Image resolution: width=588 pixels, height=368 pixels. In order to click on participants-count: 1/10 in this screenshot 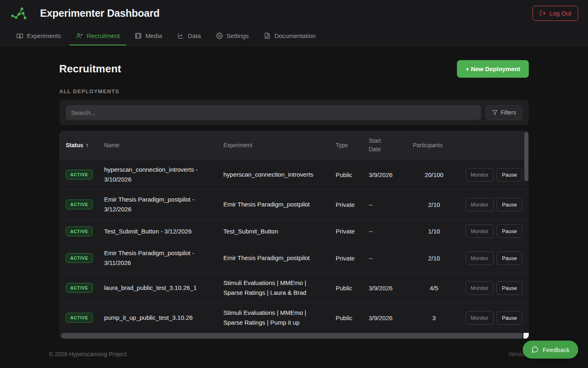, I will do `click(434, 231)`.